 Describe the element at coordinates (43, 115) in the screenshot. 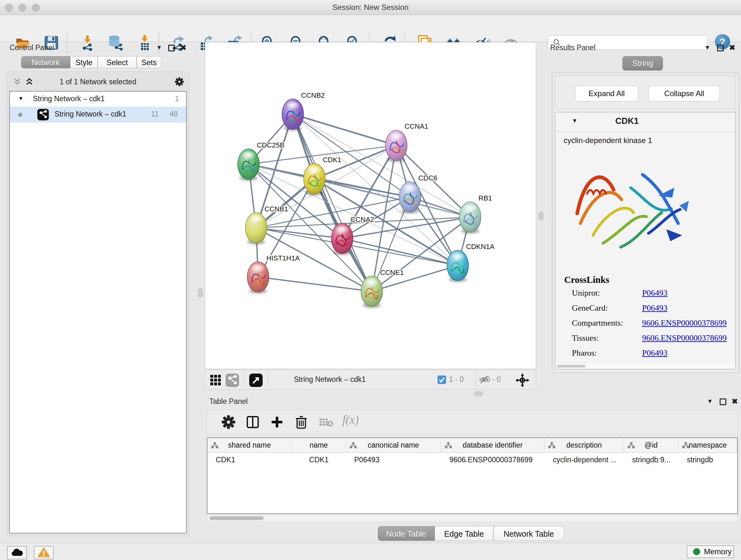

I see `string-app-icon` at that location.